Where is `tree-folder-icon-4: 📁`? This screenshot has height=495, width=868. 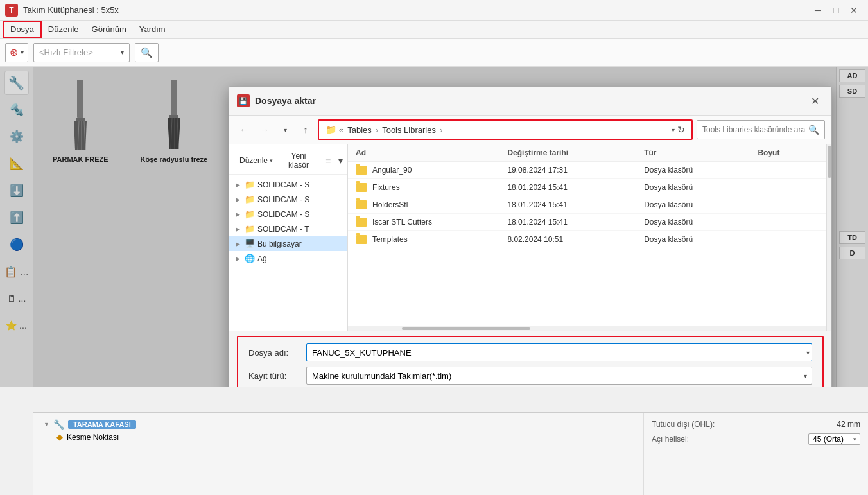
tree-folder-icon-4: 📁 is located at coordinates (250, 229).